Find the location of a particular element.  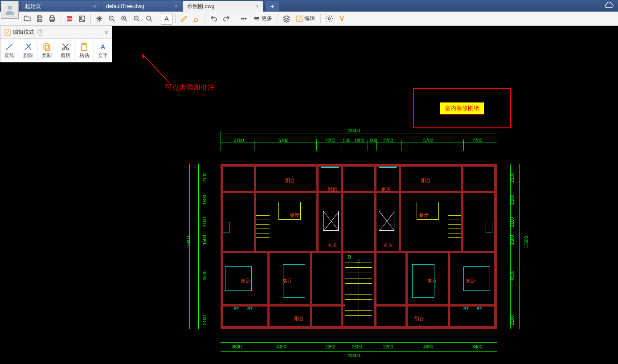

edit-label: 编辑 is located at coordinates (310, 19).